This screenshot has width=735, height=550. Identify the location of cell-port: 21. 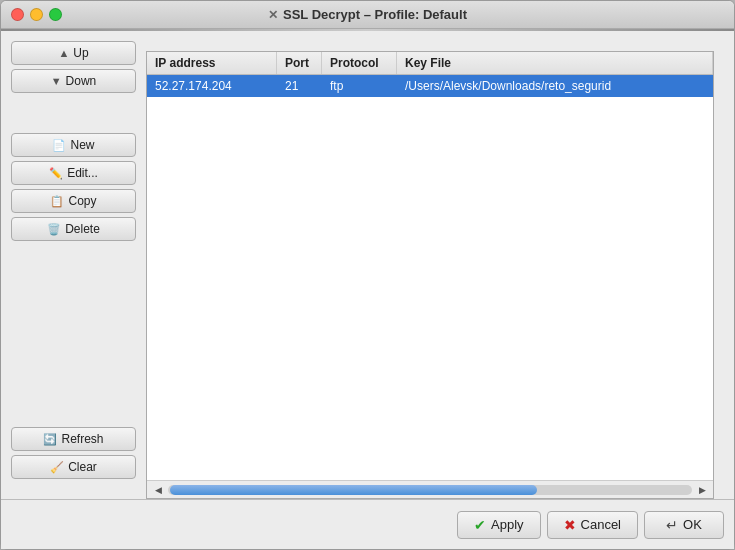
(300, 86).